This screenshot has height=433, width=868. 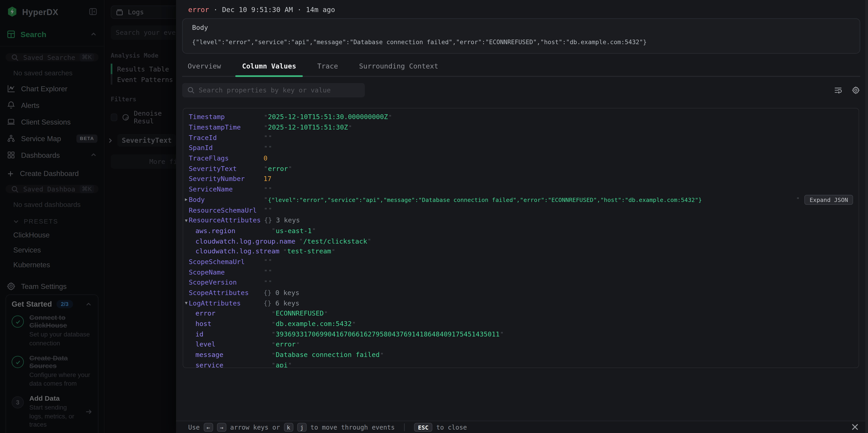 What do you see at coordinates (867, 216) in the screenshot?
I see `page-scrollbar-strip` at bounding box center [867, 216].